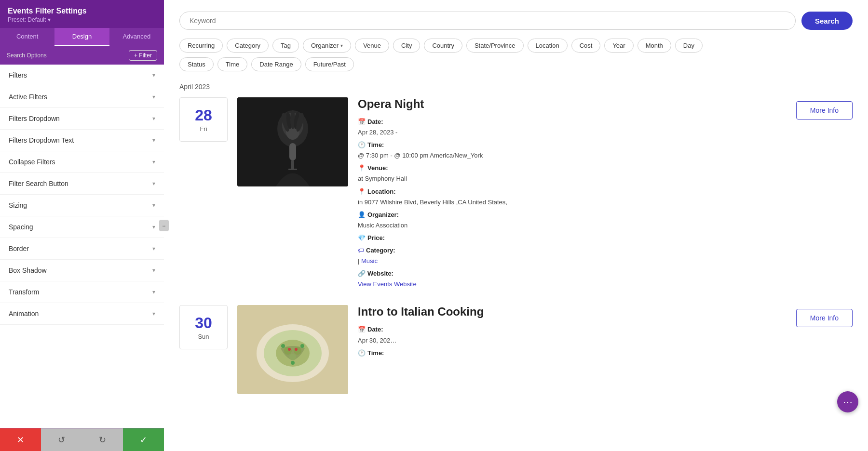  I want to click on event-date-box: 30 Sun, so click(203, 327).